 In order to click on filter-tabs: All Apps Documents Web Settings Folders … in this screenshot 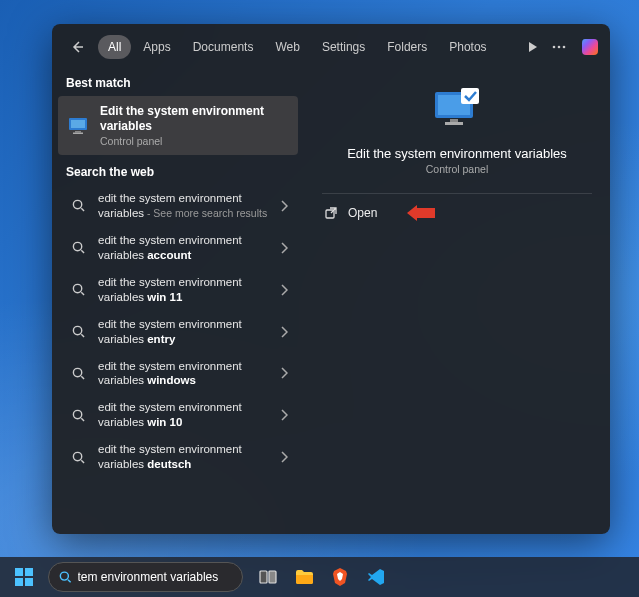, I will do `click(298, 47)`.